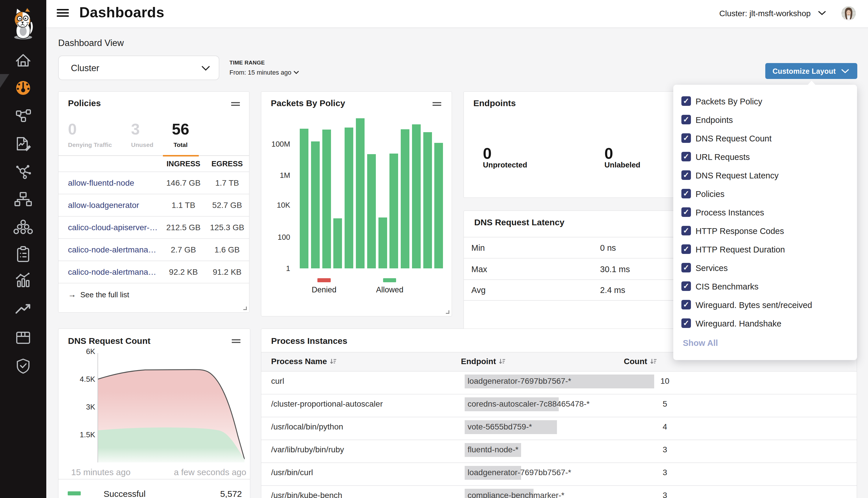  What do you see at coordinates (231, 494) in the screenshot?
I see `svg-text: 5,572` at bounding box center [231, 494].